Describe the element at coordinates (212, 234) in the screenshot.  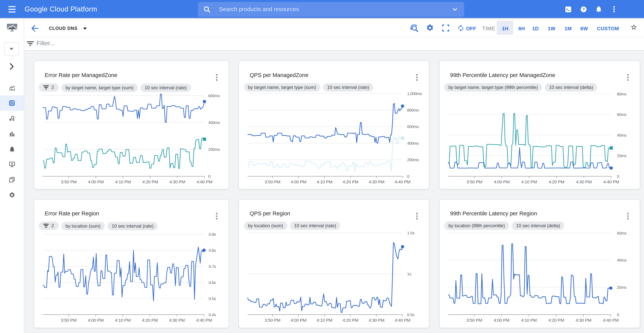
I see `svg-text: 0.9s` at that location.